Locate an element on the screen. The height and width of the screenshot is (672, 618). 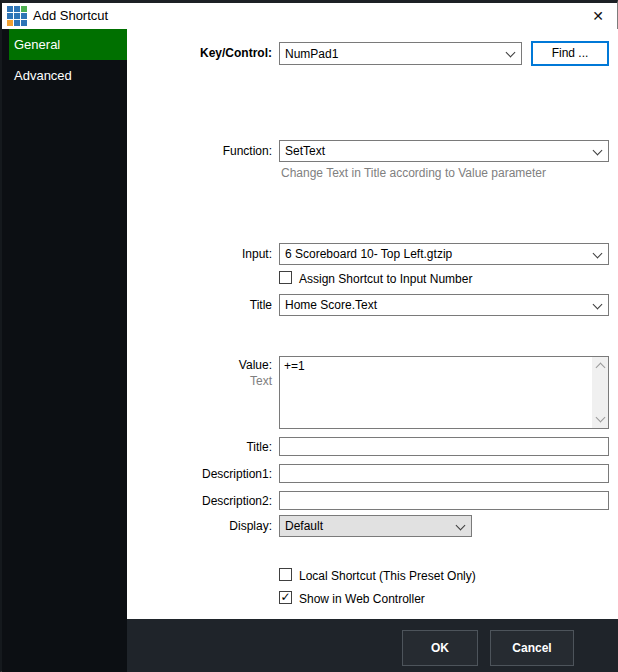
function-label: Function: is located at coordinates (200, 151).